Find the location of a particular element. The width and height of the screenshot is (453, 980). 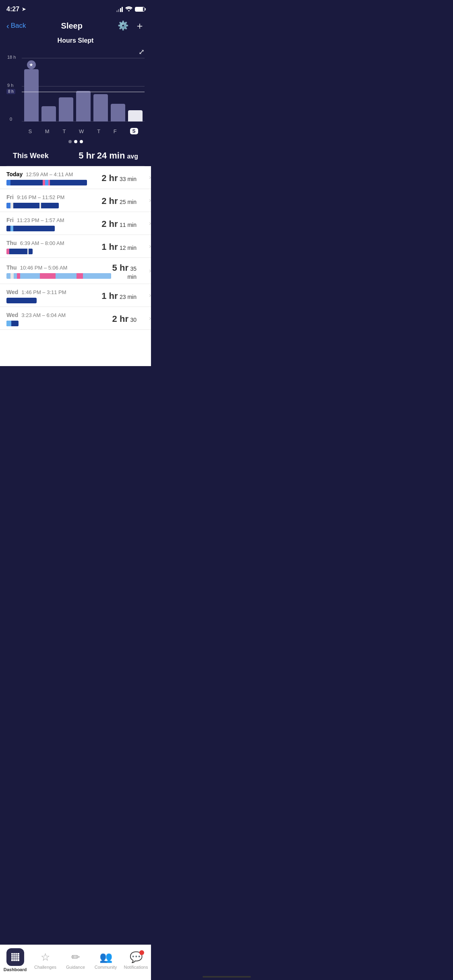

wifi-icon is located at coordinates (129, 9).